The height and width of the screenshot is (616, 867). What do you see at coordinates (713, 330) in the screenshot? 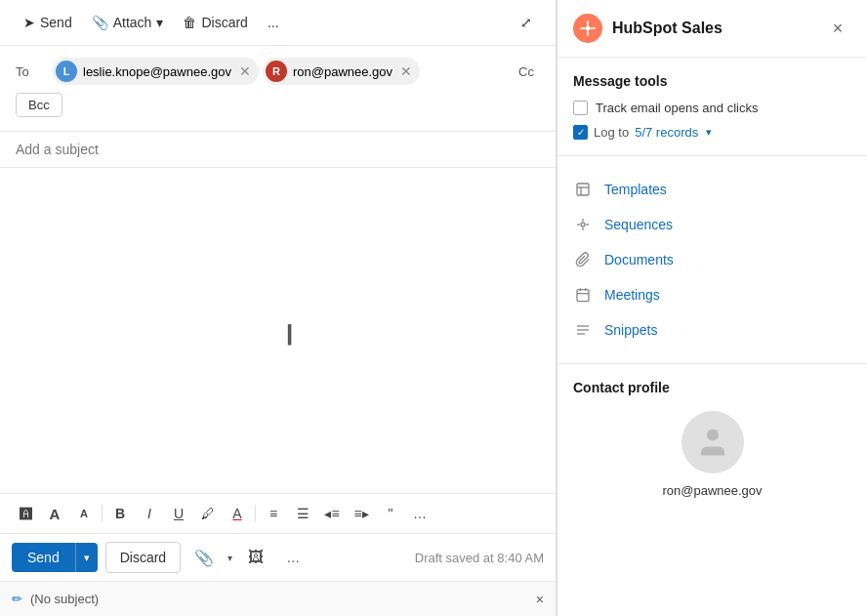
I see `tool-item-snippets: Snippets` at bounding box center [713, 330].